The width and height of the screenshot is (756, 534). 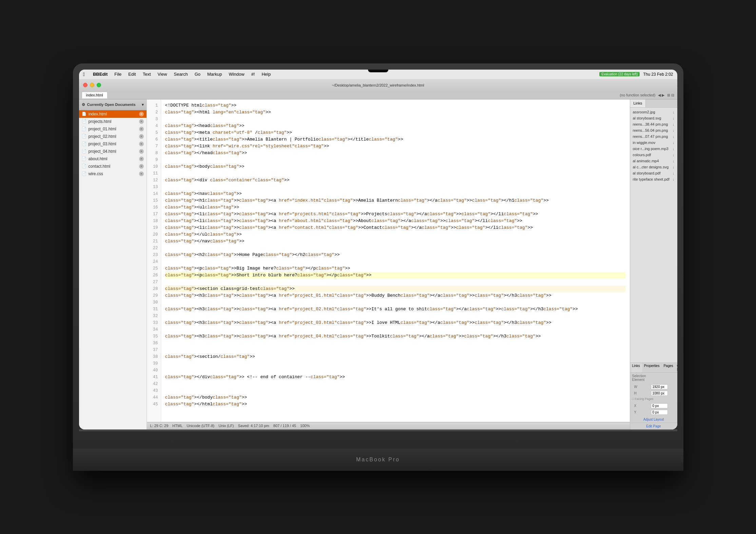 I want to click on sidebar-file-about_html: 📄 about.html ✕, so click(x=113, y=159).